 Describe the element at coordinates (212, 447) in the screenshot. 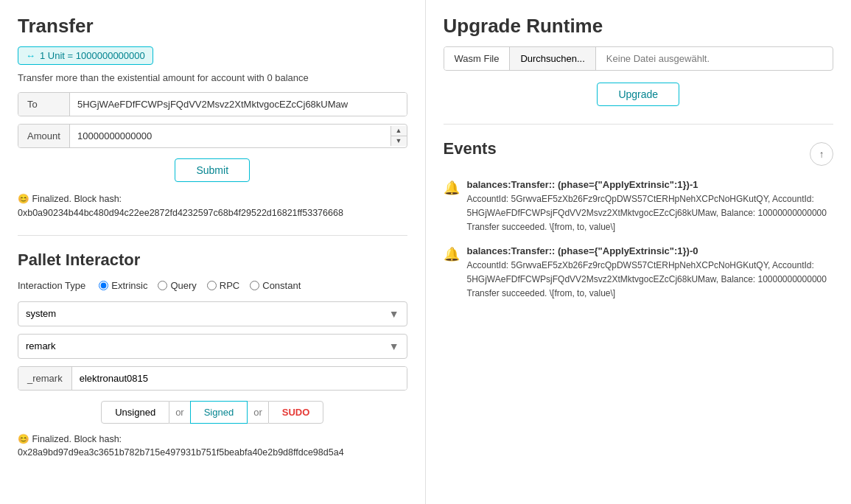

I see `pallet-finalized: 😊 Finalized. Block hash: 0x28a9bd97d9ea3…` at that location.